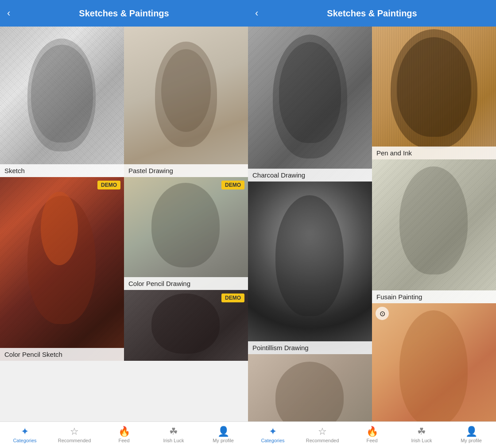 The image size is (496, 448). Describe the element at coordinates (372, 435) in the screenshot. I see `right-bottom-nav: ✦ Categories ☆ Recommended 🔥 Feed ☘ Iris…` at that location.